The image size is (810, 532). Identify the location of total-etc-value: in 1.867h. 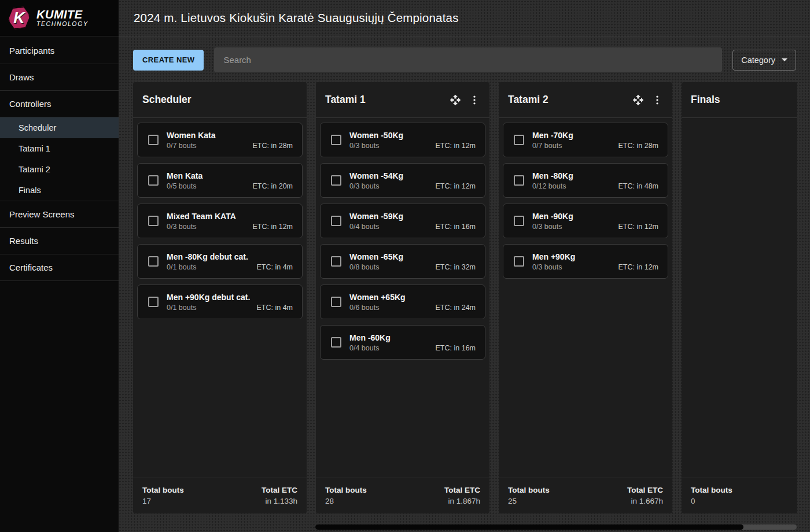
(462, 501).